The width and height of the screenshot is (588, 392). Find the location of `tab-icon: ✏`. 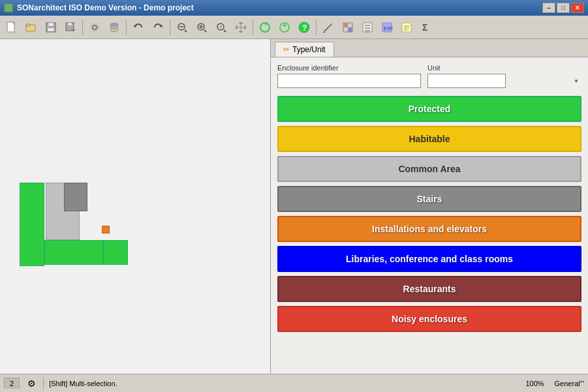

tab-icon: ✏ is located at coordinates (286, 50).